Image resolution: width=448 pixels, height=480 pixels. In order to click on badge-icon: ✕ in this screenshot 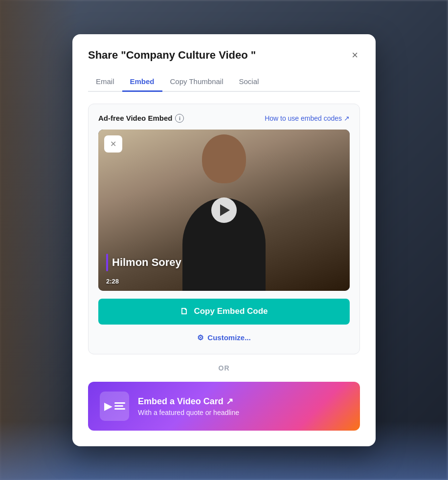, I will do `click(113, 144)`.